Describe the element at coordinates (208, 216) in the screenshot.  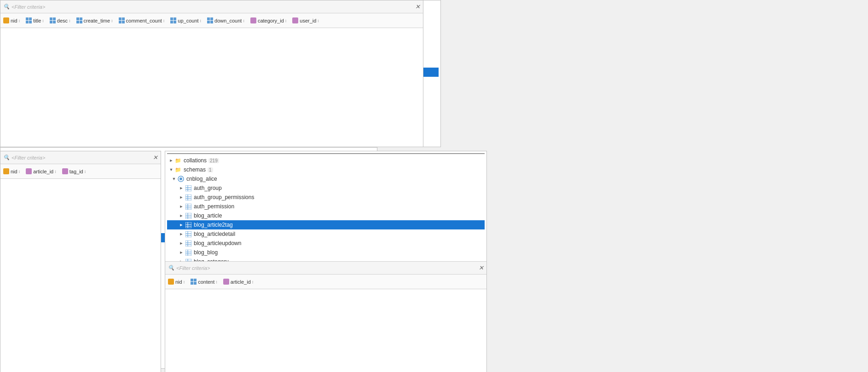
I see `table-blog-article-bm: blog_article` at that location.